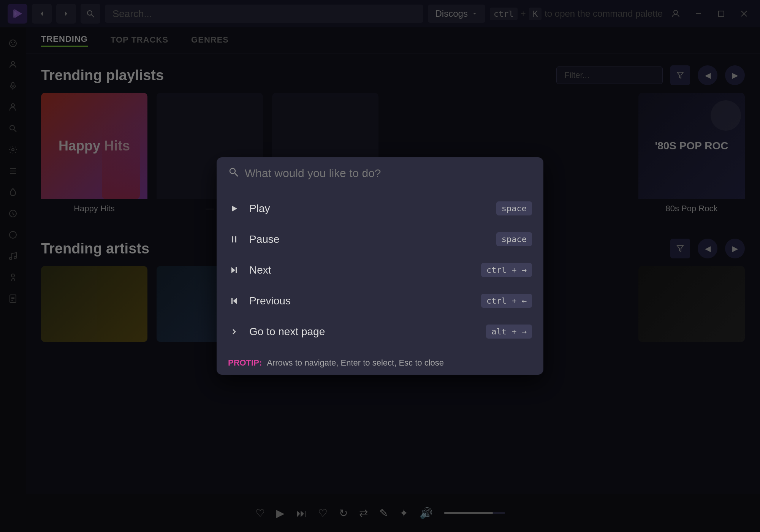 The height and width of the screenshot is (532, 760). What do you see at coordinates (514, 239) in the screenshot?
I see `cp-pause-kbd: space` at bounding box center [514, 239].